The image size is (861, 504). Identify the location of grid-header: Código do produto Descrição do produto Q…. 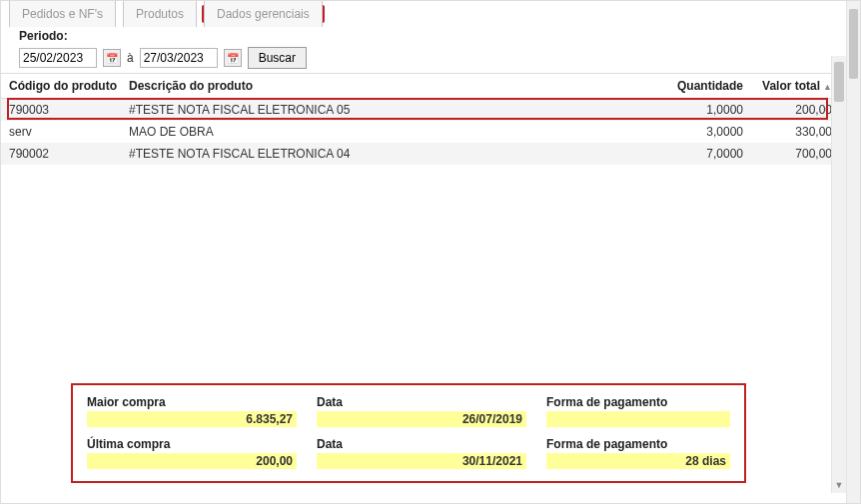
(424, 86).